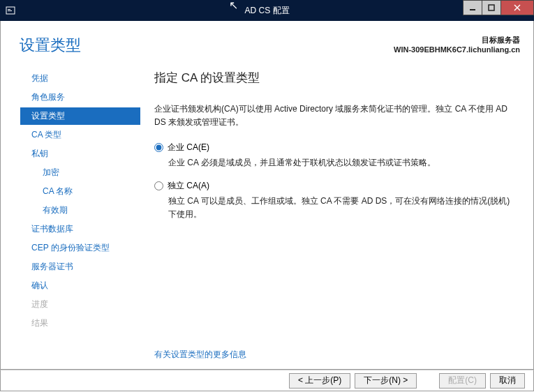  Describe the element at coordinates (80, 266) in the screenshot. I see `nav-item: 服务器证书` at that location.